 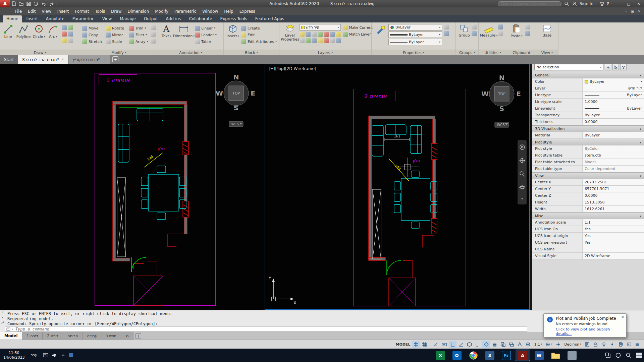 What do you see at coordinates (3, 313) in the screenshot?
I see `drag-handle-icon: ⣿` at bounding box center [3, 313].